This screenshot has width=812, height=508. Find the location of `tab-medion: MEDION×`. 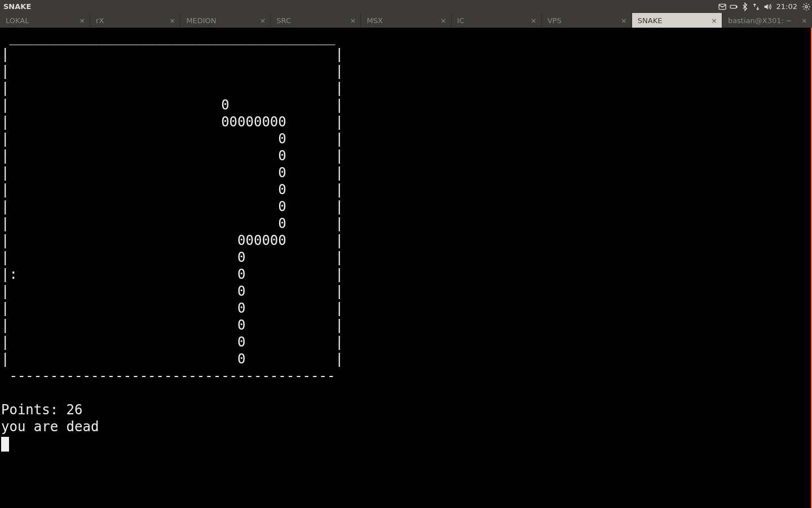

tab-medion: MEDION× is located at coordinates (226, 20).